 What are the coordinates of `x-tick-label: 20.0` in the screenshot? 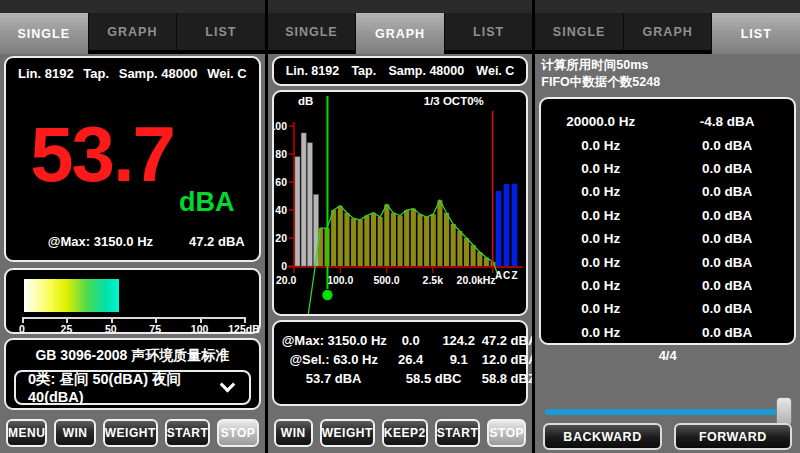 It's located at (286, 280).